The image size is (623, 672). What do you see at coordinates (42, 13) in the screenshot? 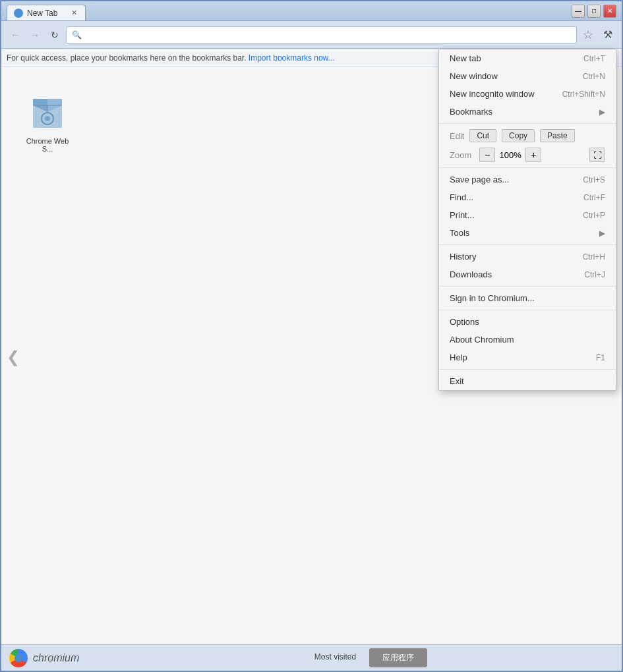
I see `tab-label: New Tab` at bounding box center [42, 13].